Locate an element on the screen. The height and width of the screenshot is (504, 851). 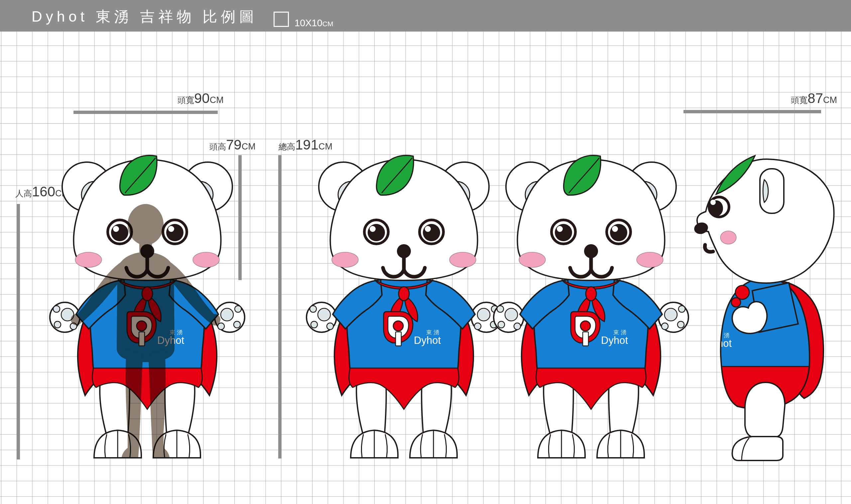
head-width-front-dimension-bar is located at coordinates (145, 112).